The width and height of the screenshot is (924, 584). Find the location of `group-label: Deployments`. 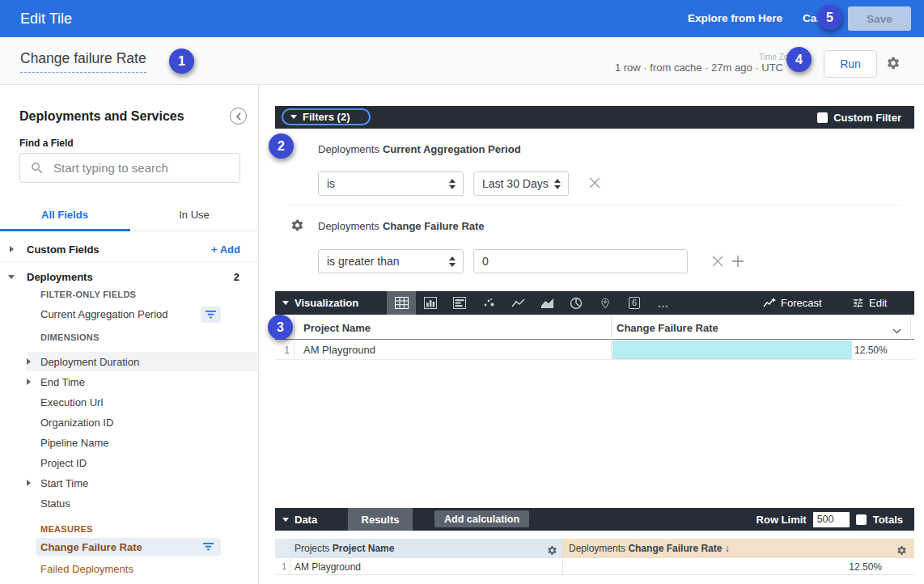

group-label: Deployments is located at coordinates (60, 277).